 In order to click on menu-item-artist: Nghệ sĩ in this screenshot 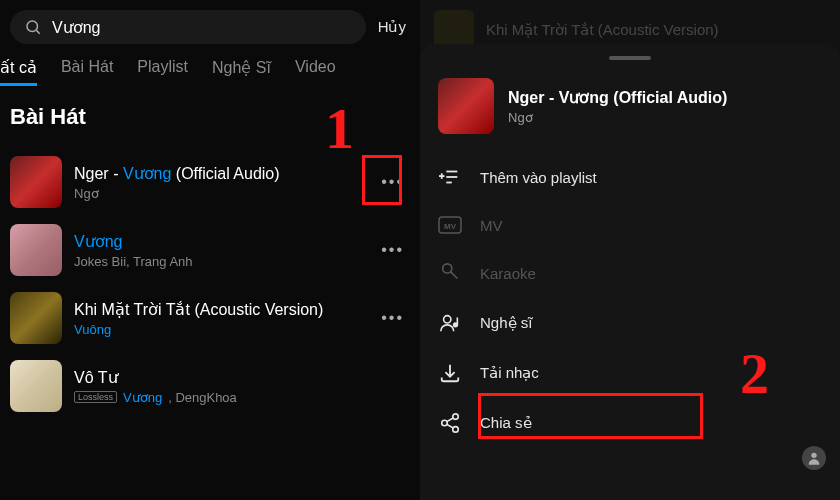, I will do `click(630, 323)`.